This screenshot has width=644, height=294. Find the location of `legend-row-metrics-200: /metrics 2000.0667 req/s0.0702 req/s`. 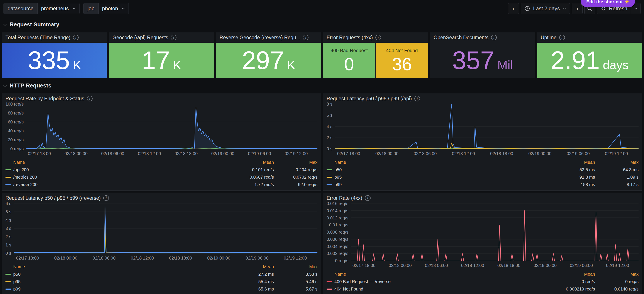

legend-row-metrics-200: /metrics 2000.0667 req/s0.0702 req/s is located at coordinates (162, 177).